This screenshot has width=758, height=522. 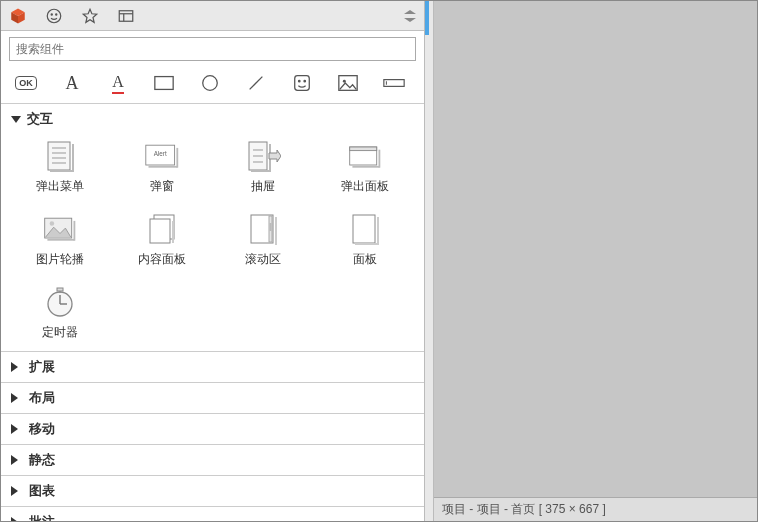 What do you see at coordinates (26, 83) in the screenshot?
I see `quick-button: OK` at bounding box center [26, 83].